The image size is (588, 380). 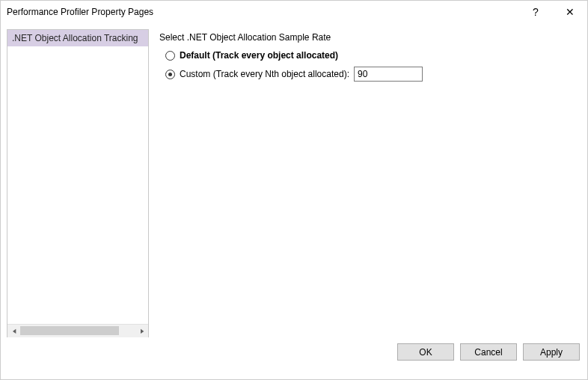 I want to click on horizontal-scrollbar: ◀ ▶, so click(x=78, y=331).